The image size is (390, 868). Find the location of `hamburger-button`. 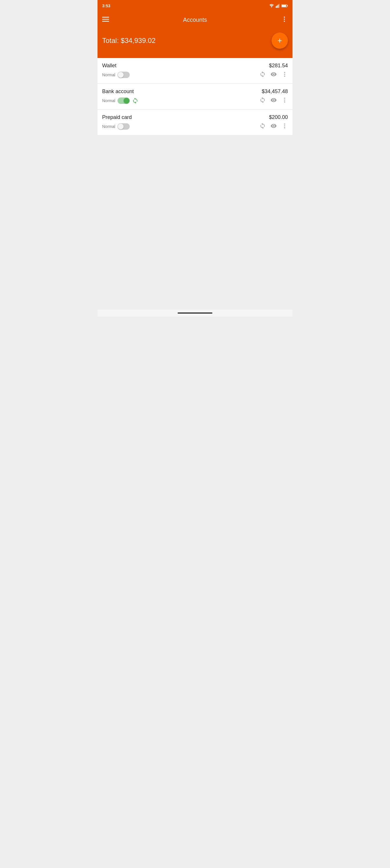

hamburger-button is located at coordinates (106, 20).